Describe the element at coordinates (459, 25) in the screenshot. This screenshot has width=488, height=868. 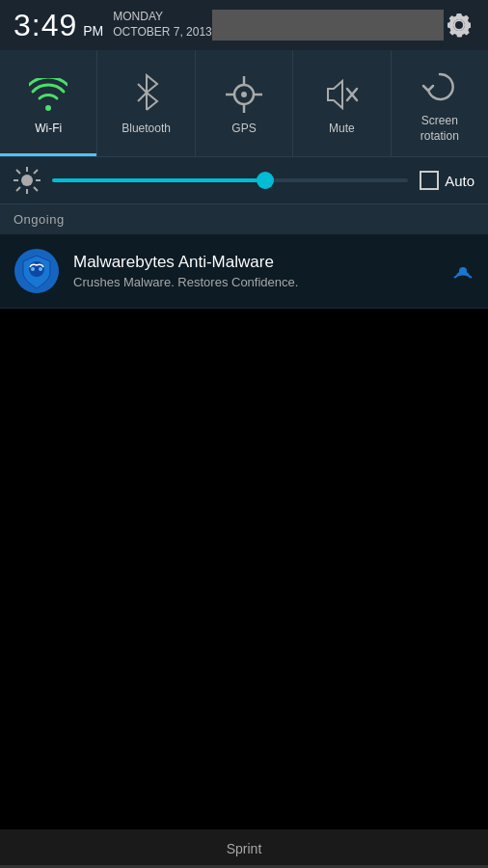
I see `settings-icon` at that location.